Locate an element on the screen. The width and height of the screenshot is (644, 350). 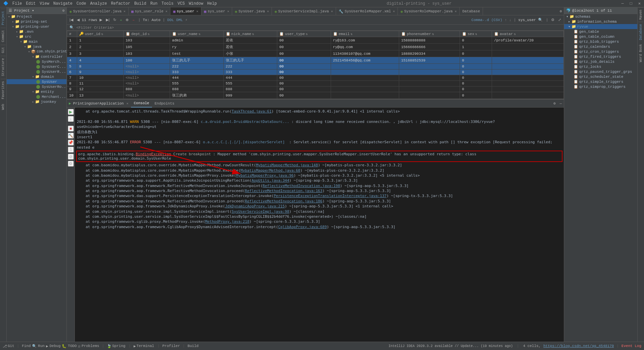
table-cell: 3 is located at coordinates (100, 54).